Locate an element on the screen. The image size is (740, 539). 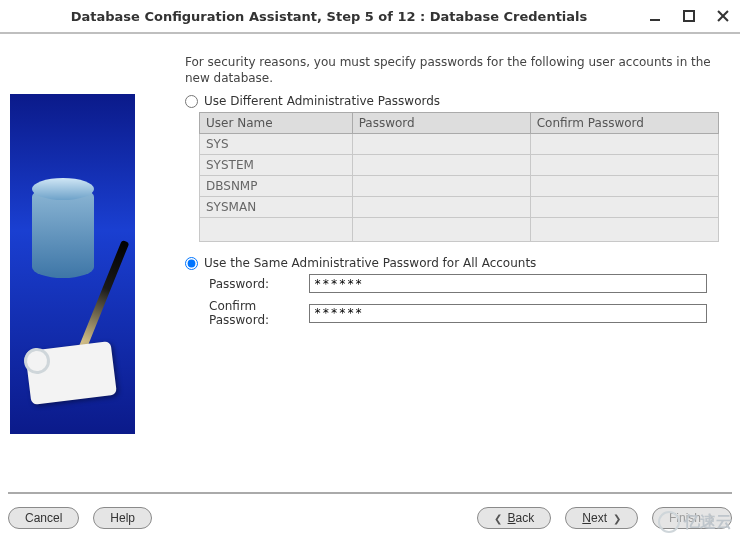
wizard-buttons: Cancel Help ❮ Back Next ❯ Finish ❯ is located at coordinates (370, 513).